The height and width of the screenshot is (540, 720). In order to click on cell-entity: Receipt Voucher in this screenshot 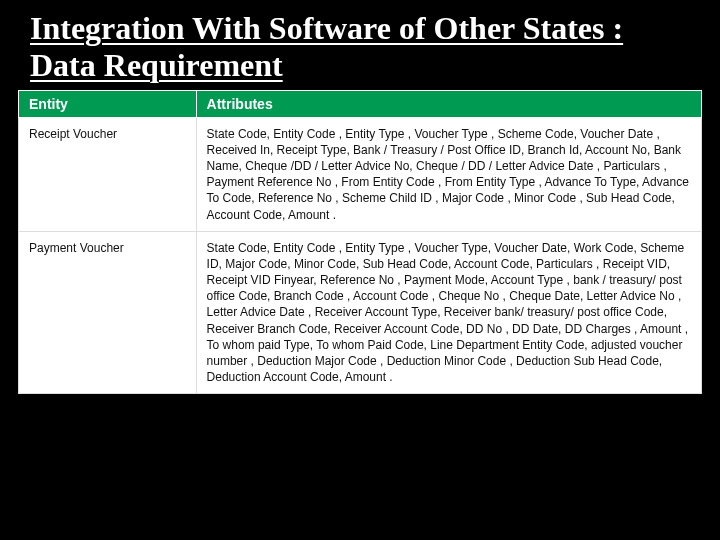, I will do `click(108, 174)`.